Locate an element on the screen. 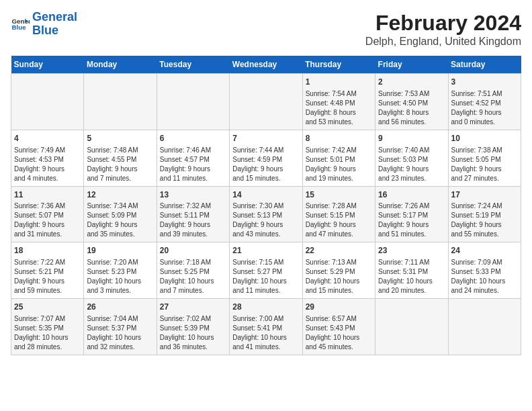 The height and width of the screenshot is (411, 532). day-cell: 17Sunrise: 7:24 AM Sunset: 5:19 PM Dayli… is located at coordinates (484, 214).